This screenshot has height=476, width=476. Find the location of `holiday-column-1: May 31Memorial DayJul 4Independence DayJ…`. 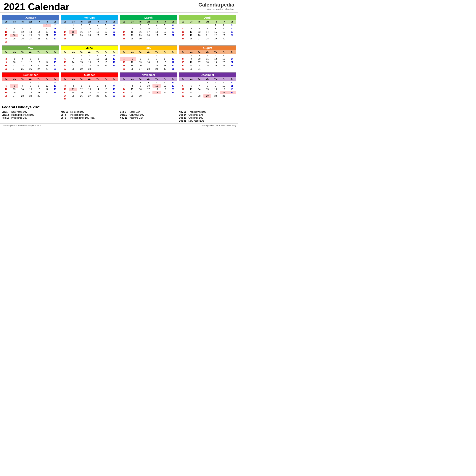

holiday-column-1: May 31Memorial DayJul 4Independence DayJ… is located at coordinates (90, 116).